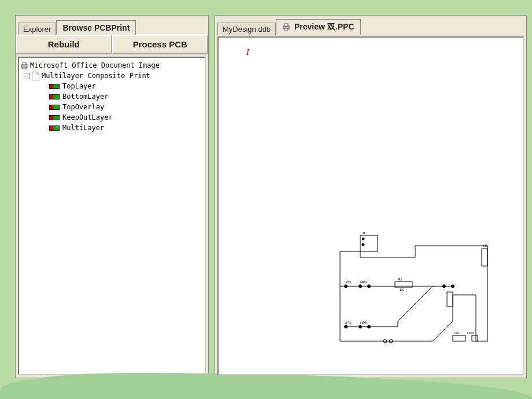 This screenshot has width=532, height=399. What do you see at coordinates (112, 65) in the screenshot?
I see `tree-root-node: Microsoft Office Document Image` at bounding box center [112, 65].